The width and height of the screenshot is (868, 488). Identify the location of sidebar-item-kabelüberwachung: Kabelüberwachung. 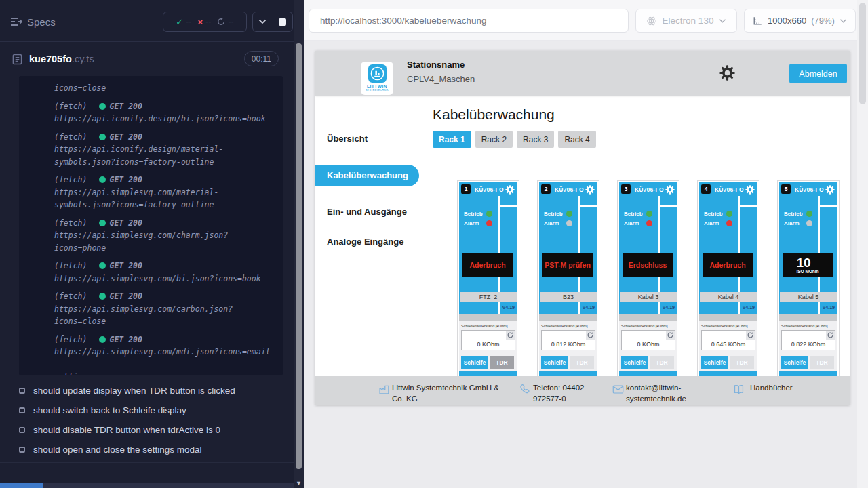
(368, 176).